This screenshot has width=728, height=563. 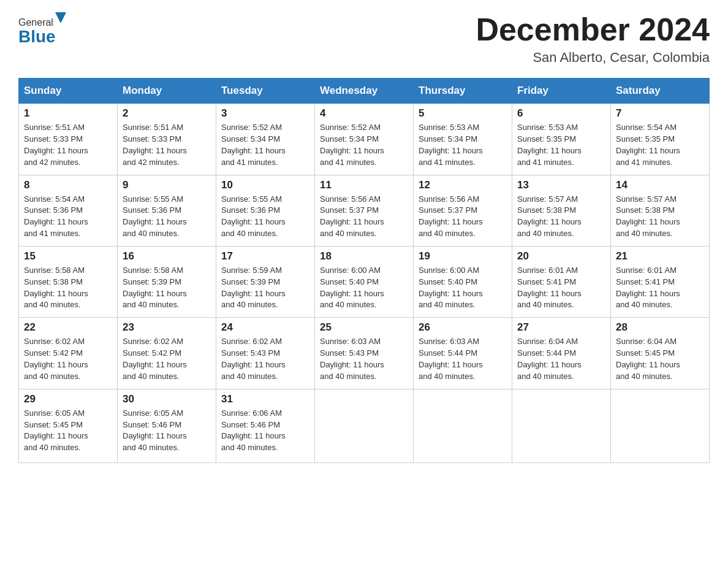 What do you see at coordinates (661, 282) in the screenshot?
I see `calendar-cell: 21Sunrise: 6:01 AMSunset: 5:41 PMDayligh…` at bounding box center [661, 282].